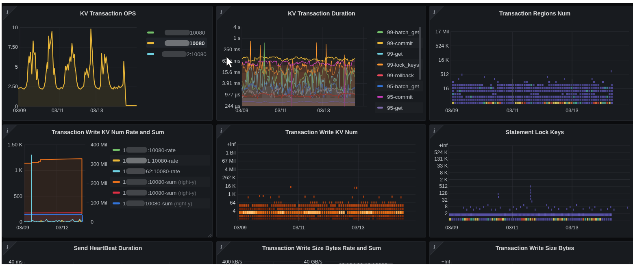 This screenshot has width=644, height=270. I want to click on svg-text: Transaction Regions Num, so click(535, 13).